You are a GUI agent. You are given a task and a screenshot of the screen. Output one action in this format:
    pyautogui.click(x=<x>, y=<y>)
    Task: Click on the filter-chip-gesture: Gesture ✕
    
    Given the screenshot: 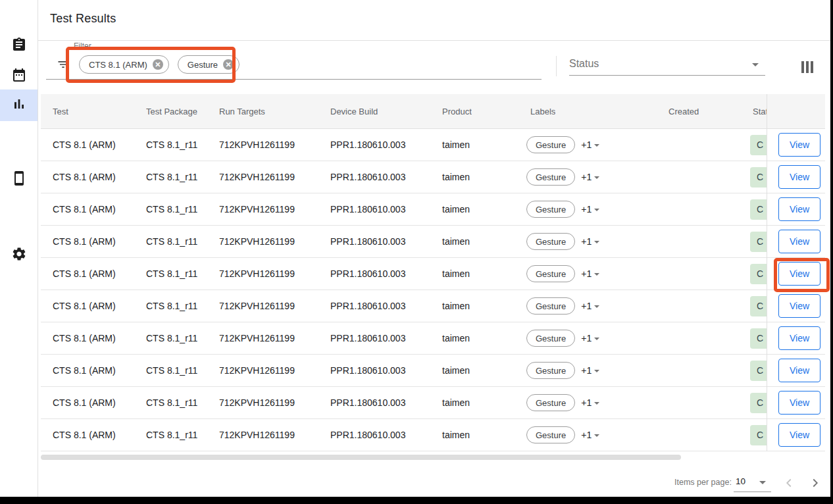 What is the action you would take?
    pyautogui.click(x=209, y=64)
    